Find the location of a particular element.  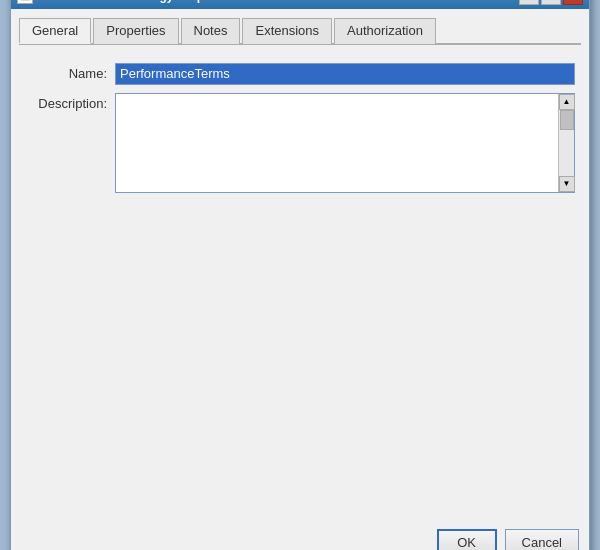

tab-notes: Notes is located at coordinates (211, 31).